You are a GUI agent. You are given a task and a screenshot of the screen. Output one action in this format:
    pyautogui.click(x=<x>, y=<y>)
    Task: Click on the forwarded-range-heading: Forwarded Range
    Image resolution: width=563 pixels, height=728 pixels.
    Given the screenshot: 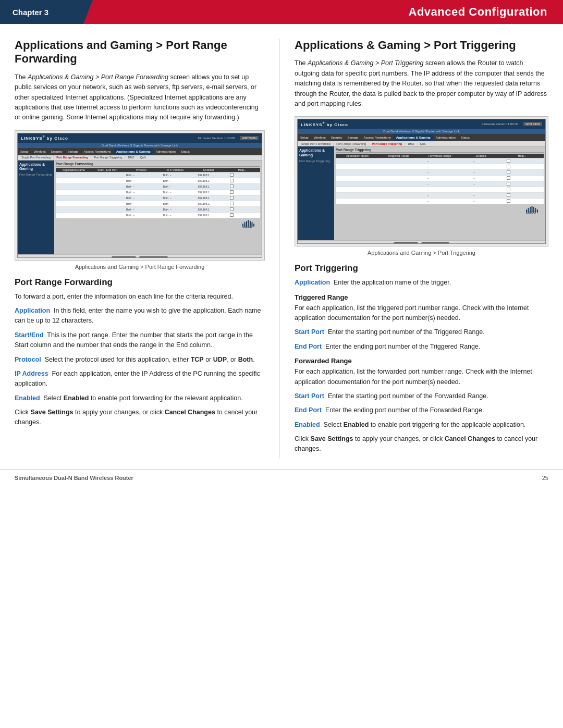 What is the action you would take?
    pyautogui.click(x=421, y=361)
    